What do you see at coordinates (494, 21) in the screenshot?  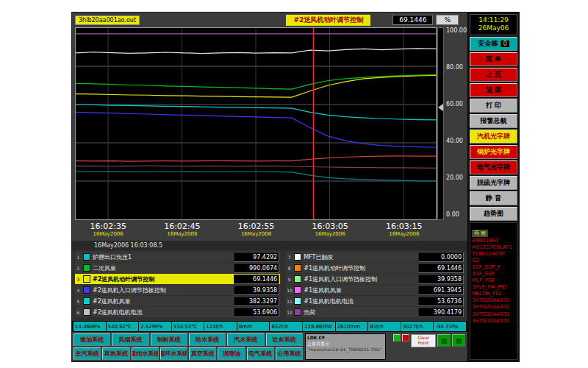 I see `clock-time: 14:11:29` at bounding box center [494, 21].